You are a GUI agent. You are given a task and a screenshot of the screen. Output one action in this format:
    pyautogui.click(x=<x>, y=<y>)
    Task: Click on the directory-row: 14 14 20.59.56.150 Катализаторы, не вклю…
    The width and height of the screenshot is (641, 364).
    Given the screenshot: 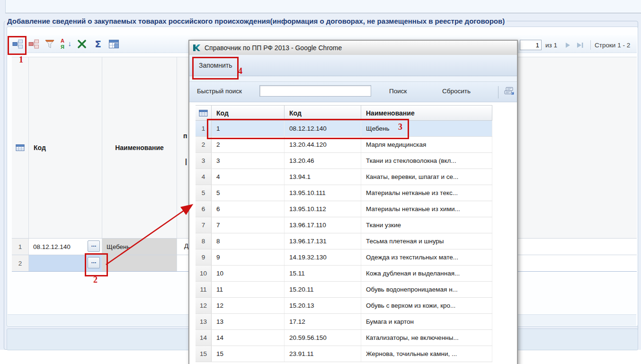 What is the action you would take?
    pyautogui.click(x=344, y=338)
    